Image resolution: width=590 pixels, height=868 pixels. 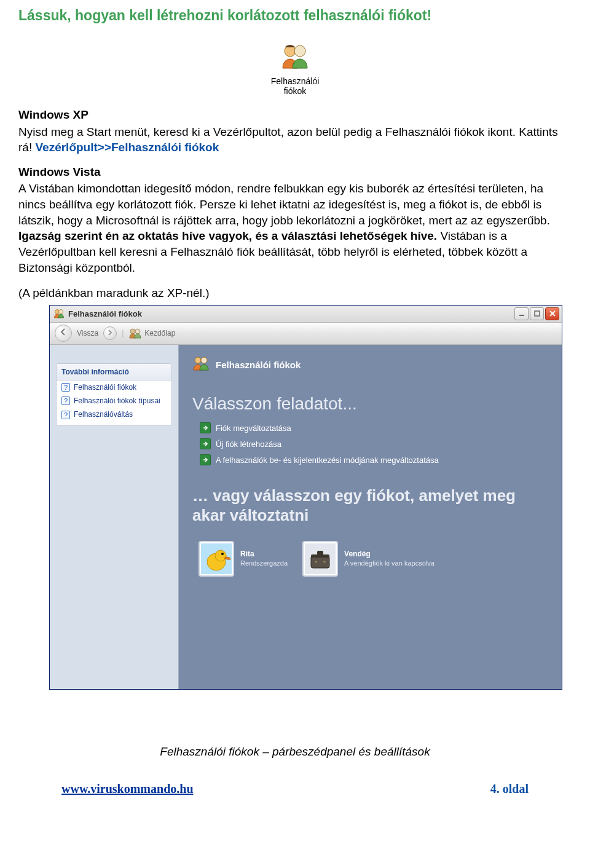 I want to click on close-button, so click(x=552, y=314).